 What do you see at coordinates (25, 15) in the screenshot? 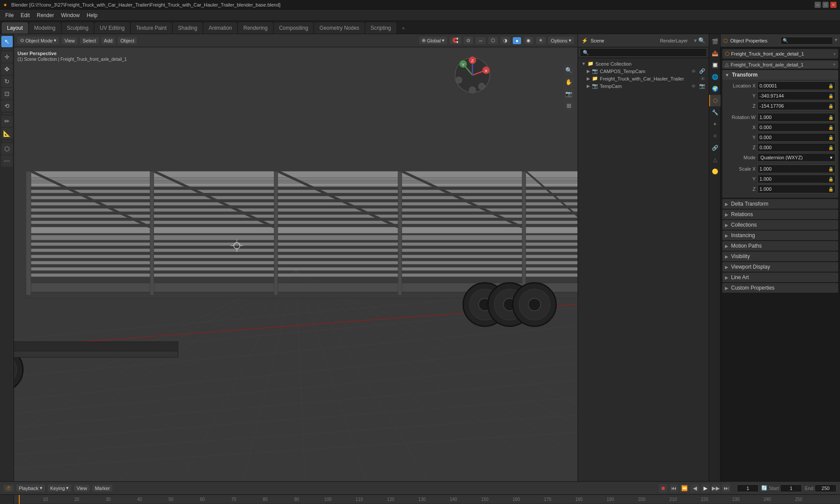
I see `menu-edit: Edit` at bounding box center [25, 15].